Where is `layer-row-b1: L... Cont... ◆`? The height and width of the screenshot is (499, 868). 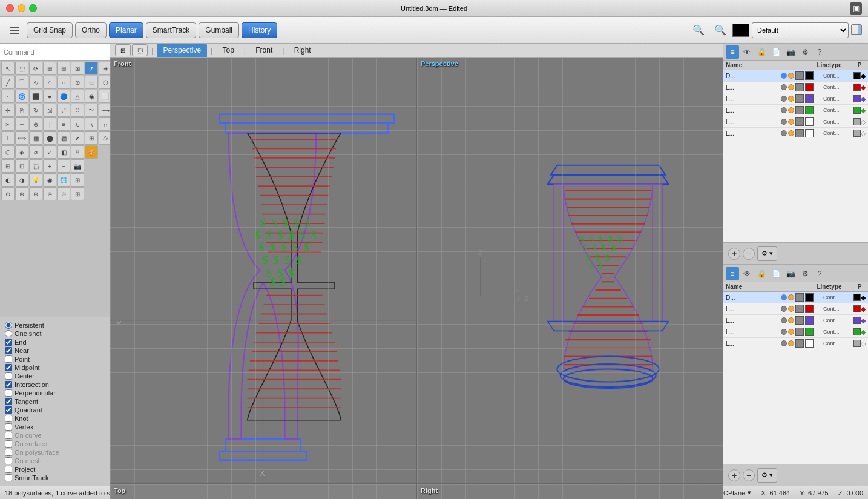
layer-row-b1: L... Cont... ◆ is located at coordinates (795, 309).